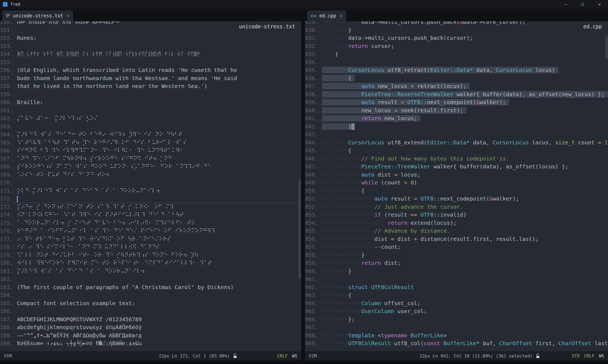 The image size is (608, 364). Describe the element at coordinates (159, 78) in the screenshot. I see `line-content: bude·thaem·lande·northweardum·with·tha·W…` at that location.